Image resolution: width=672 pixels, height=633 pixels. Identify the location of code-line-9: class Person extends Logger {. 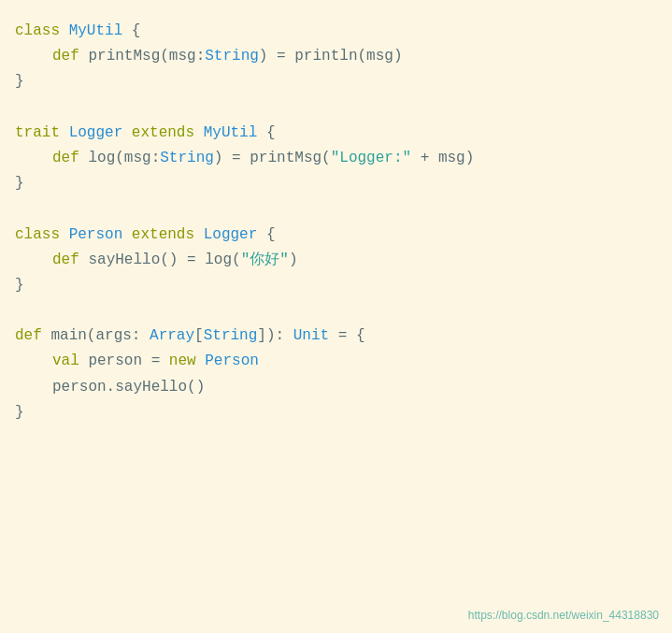
(336, 236).